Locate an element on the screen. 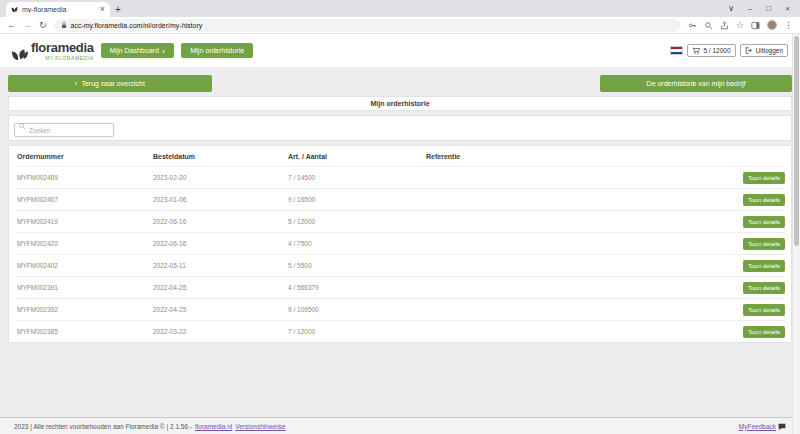  cell-art-aantal: 5 / 12000 is located at coordinates (357, 222).